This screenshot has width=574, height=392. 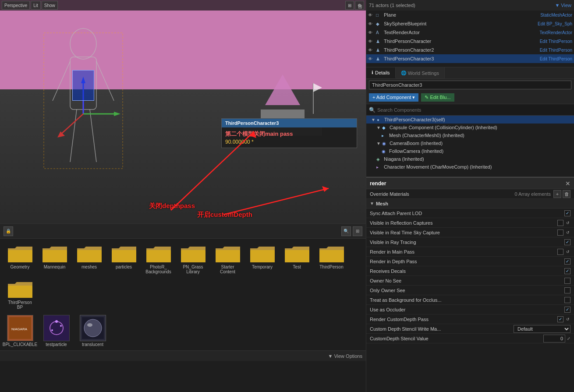 What do you see at coordinates (470, 120) in the screenshot?
I see `tree-self-row: ▼ ● ThirdPersonCharacter3(self)` at bounding box center [470, 120].